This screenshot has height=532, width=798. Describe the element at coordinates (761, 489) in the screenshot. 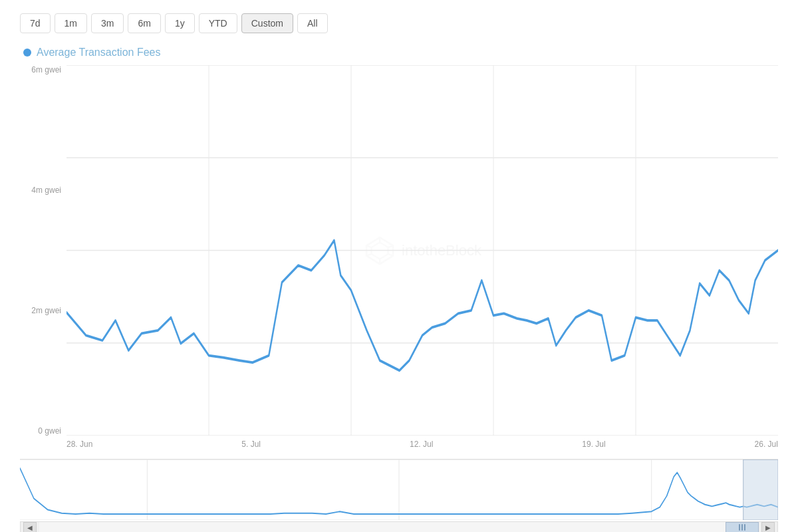

I see `navigator-selection` at that location.